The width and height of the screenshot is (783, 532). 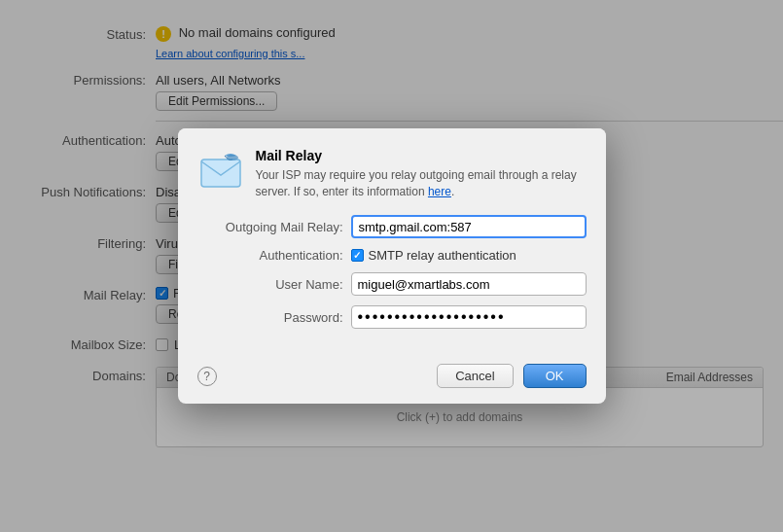 I want to click on username-field: User Name:, so click(x=392, y=284).